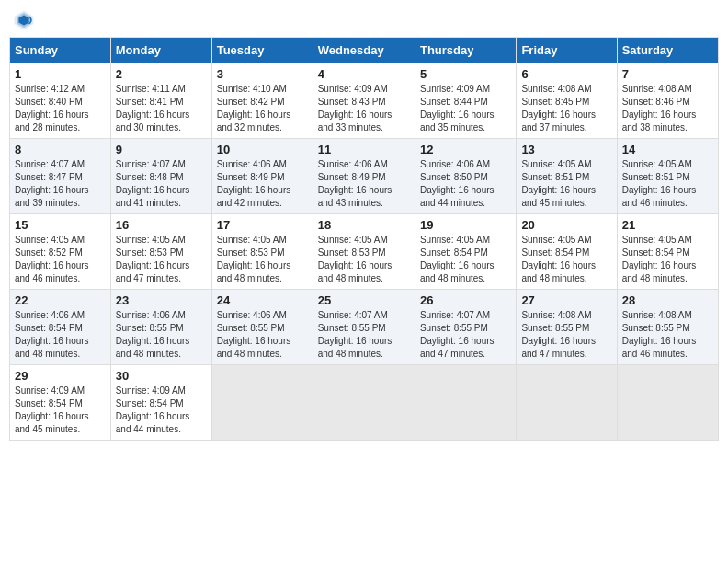  What do you see at coordinates (262, 51) in the screenshot?
I see `header-day-tuesday: Tuesday` at bounding box center [262, 51].